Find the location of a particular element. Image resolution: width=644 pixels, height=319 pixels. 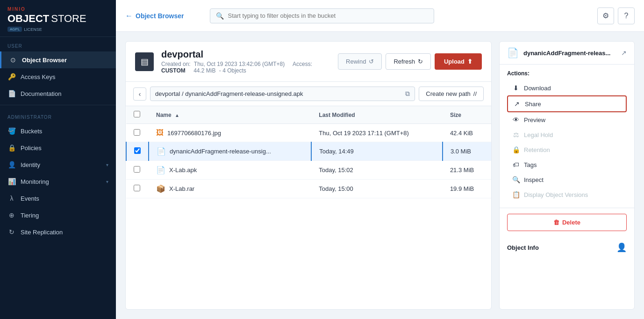

buckets-icon: 🪣 is located at coordinates (12, 131).